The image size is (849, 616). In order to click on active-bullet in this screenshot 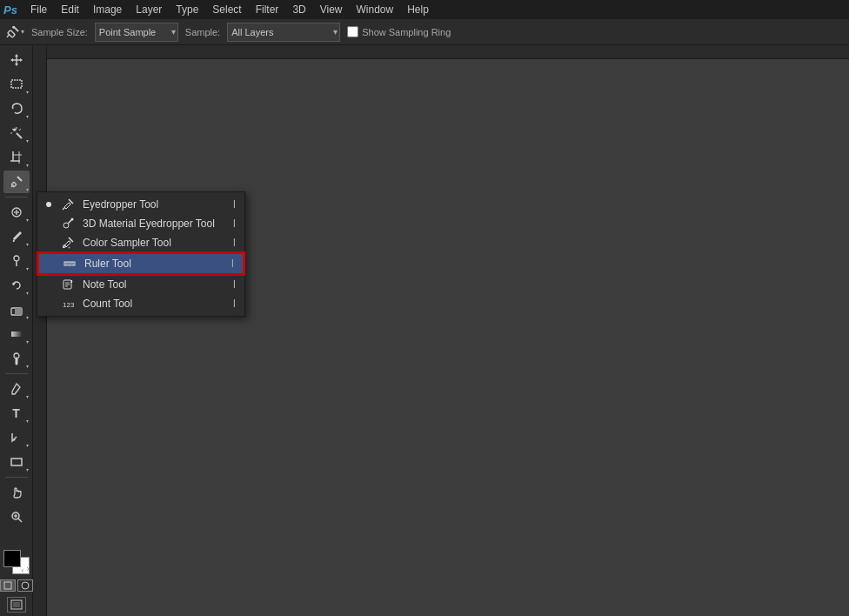, I will do `click(49, 204)`.